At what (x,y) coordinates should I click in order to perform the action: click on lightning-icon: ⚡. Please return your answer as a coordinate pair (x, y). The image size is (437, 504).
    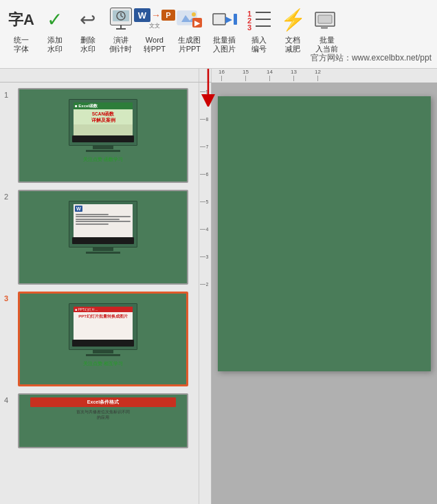
    Looking at the image, I should click on (293, 20).